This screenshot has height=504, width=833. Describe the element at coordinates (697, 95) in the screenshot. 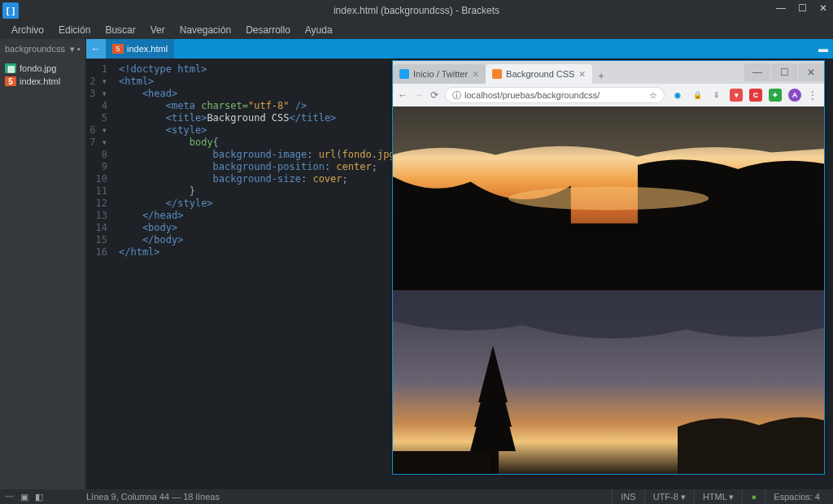

I see `lock-icon: 🔒` at that location.